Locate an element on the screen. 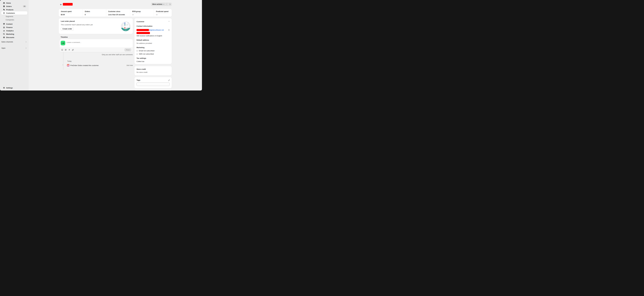 This screenshot has width=644, height=296. app-window: Home Orders 85 Products Customers is located at coordinates (101, 45).